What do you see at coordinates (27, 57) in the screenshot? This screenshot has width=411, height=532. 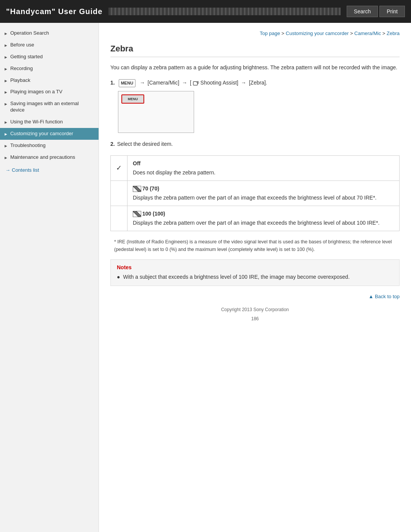 I see `sidebar-item-label: Getting started` at bounding box center [27, 57].